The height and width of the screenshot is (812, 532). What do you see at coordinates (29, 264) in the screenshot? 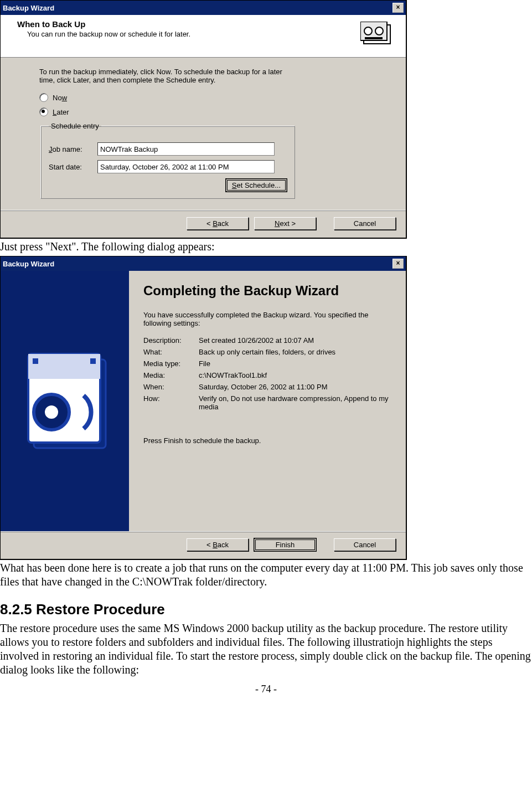
I see `window-title-2: Backup Wizard` at bounding box center [29, 264].